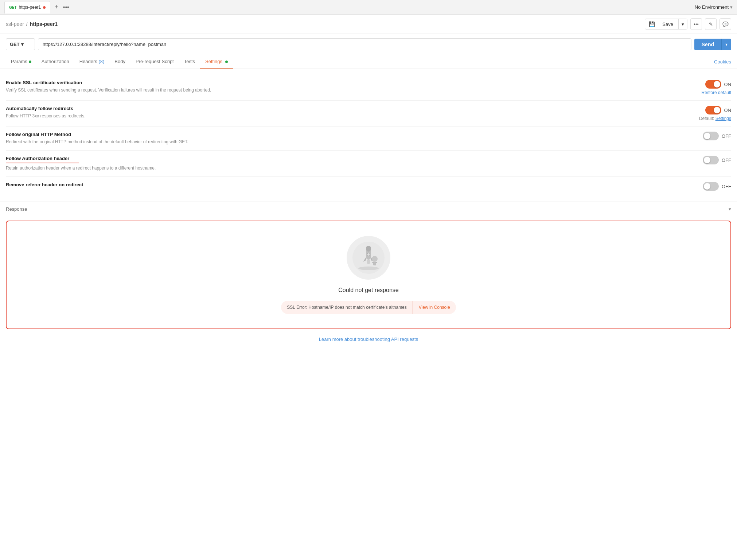 The height and width of the screenshot is (560, 737). Describe the element at coordinates (120, 62) in the screenshot. I see `tab-body: Body` at that location.